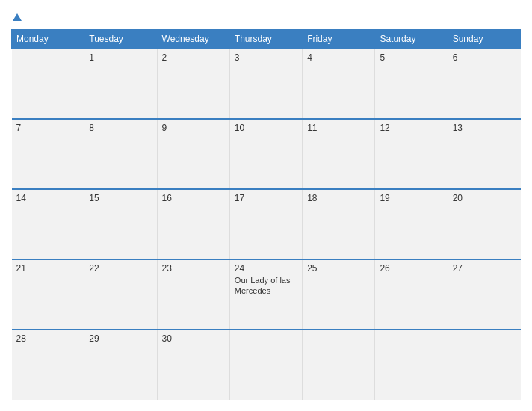 The height and width of the screenshot is (411, 532). What do you see at coordinates (48, 339) in the screenshot?
I see `day-number: 28` at bounding box center [48, 339].